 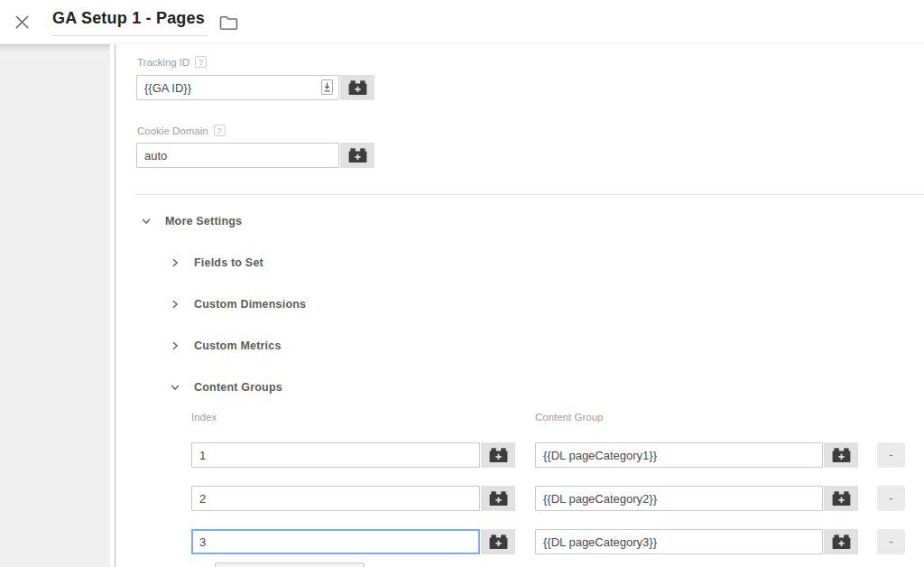 I want to click on column-header-index: Index, so click(x=204, y=417).